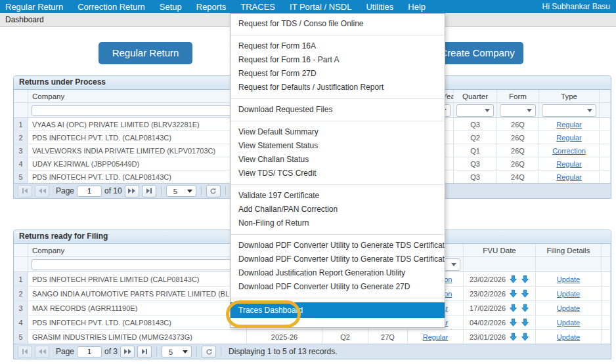  What do you see at coordinates (138, 337) in the screenshot?
I see `cell-company: GRASIM INDUSTRIES LIMITED (MUMG24373G)` at bounding box center [138, 337].